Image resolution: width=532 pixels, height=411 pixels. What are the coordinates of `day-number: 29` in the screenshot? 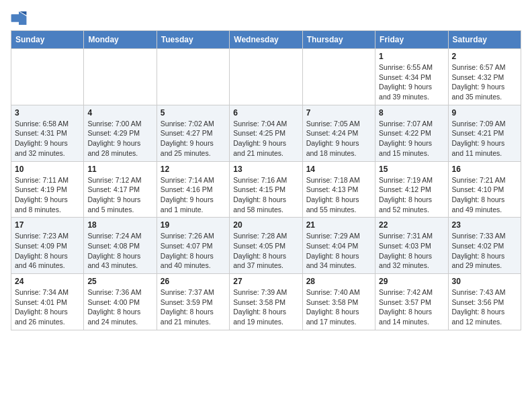 It's located at (411, 281).